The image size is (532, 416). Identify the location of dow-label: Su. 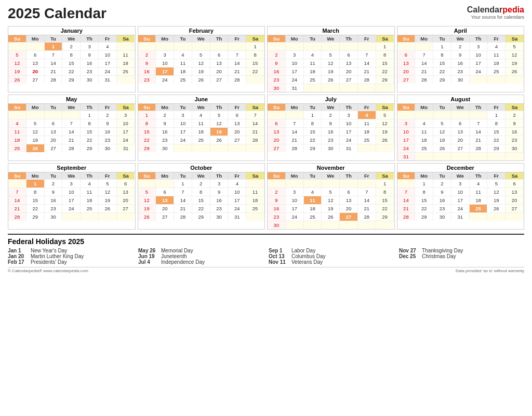
(406, 107).